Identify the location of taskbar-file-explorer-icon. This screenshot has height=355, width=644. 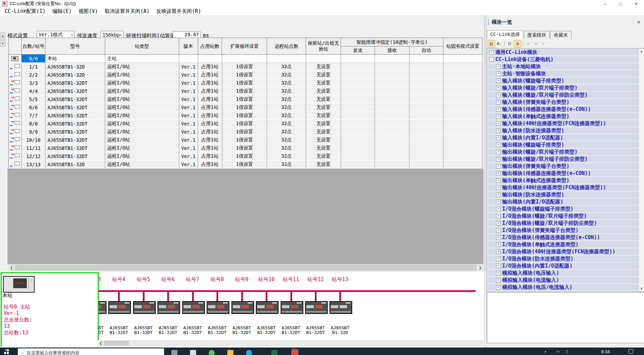
(230, 353).